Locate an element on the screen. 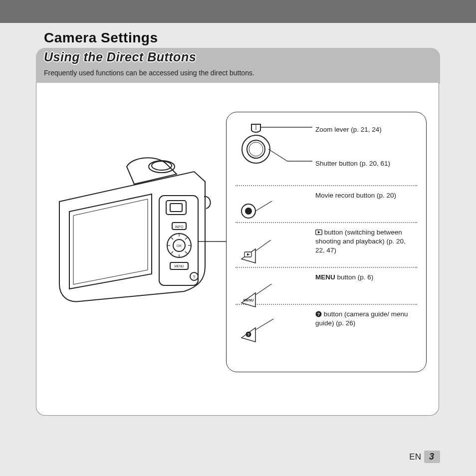 This screenshot has height=476, width=476. callout-guide-button: ? button (camera guide/ menu guide) (p. … is located at coordinates (365, 319).